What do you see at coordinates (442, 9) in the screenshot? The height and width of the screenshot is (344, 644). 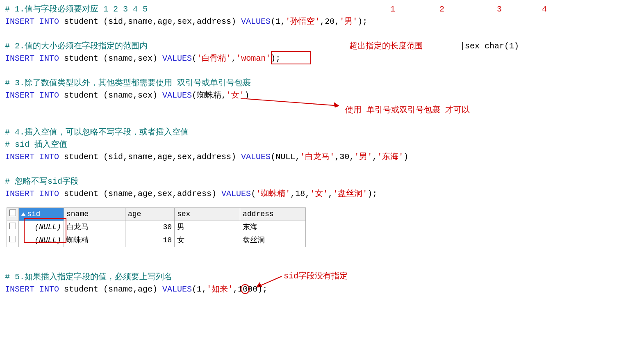 I see `sec1-top-2: 2` at bounding box center [442, 9].